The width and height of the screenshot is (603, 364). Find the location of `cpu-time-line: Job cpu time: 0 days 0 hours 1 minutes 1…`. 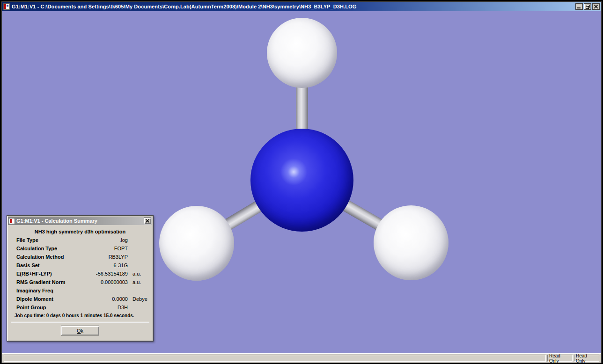

cpu-time-line: Job cpu time: 0 days 0 hours 1 minutes 1… is located at coordinates (80, 316).